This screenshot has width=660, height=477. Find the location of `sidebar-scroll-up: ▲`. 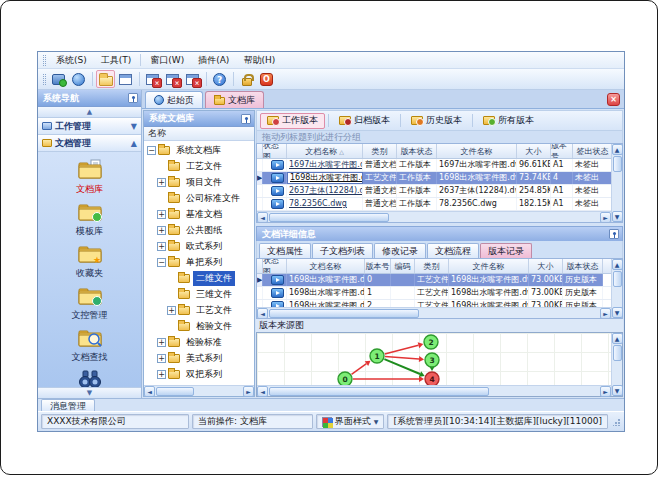

sidebar-scroll-up: ▲ is located at coordinates (90, 112).